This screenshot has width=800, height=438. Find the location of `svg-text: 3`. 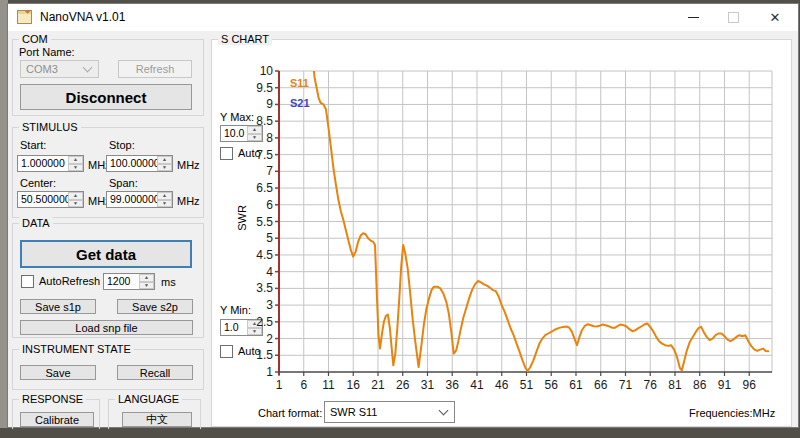

svg-text: 3 is located at coordinates (270, 305).